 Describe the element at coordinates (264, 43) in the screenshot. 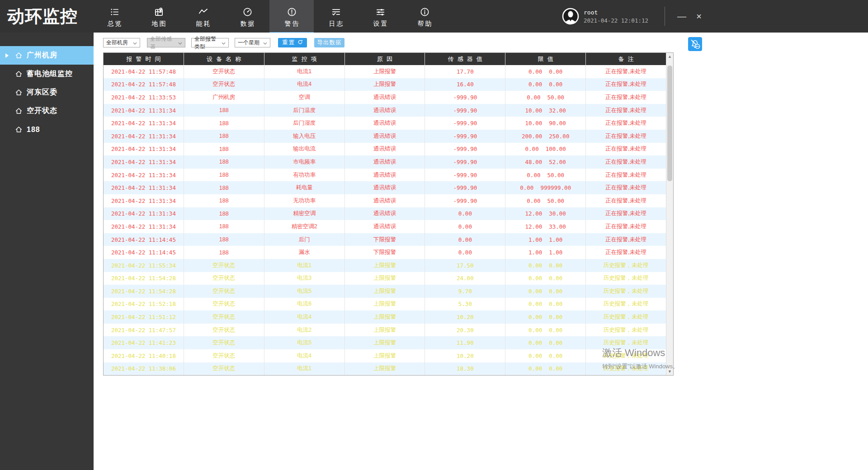

I see `chevron-down-icon` at that location.